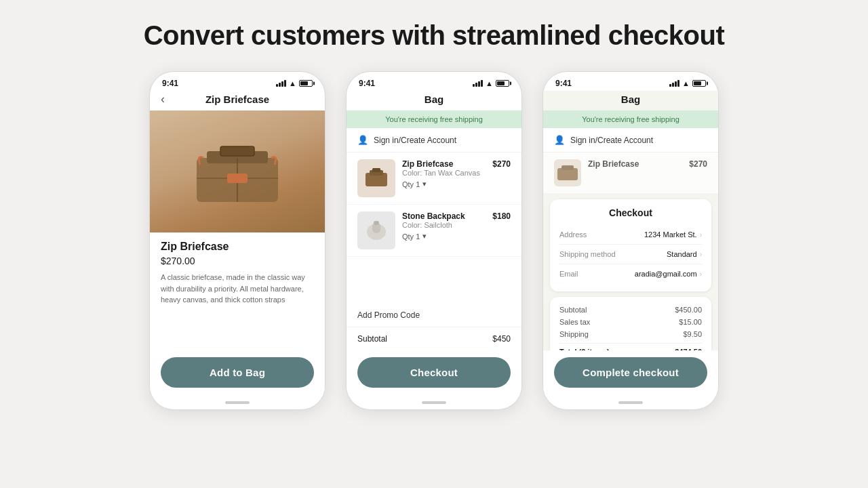 This screenshot has width=868, height=488. Describe the element at coordinates (237, 261) in the screenshot. I see `product-price: $270.00` at that location.